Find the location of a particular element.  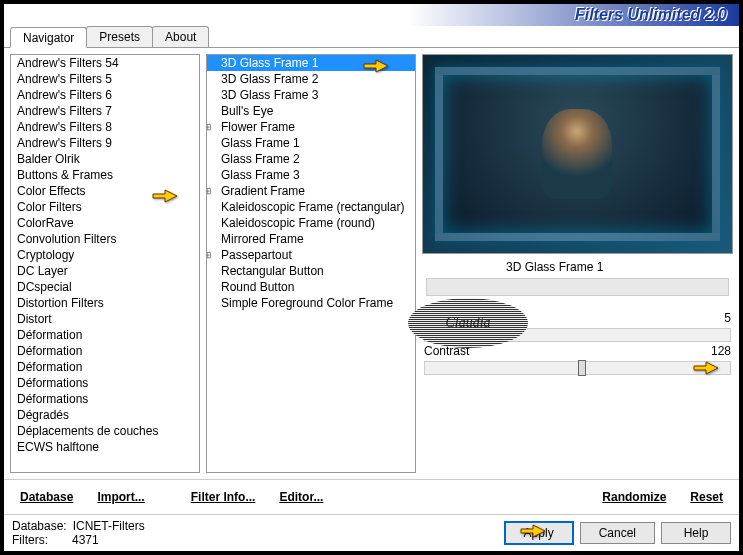

cancel-button: Cancel is located at coordinates (618, 533).